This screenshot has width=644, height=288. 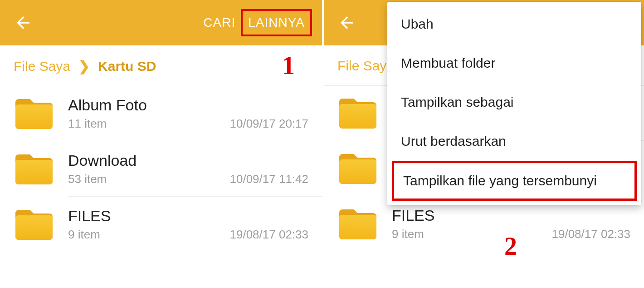 What do you see at coordinates (220, 23) in the screenshot?
I see `search-action: CARI` at bounding box center [220, 23].